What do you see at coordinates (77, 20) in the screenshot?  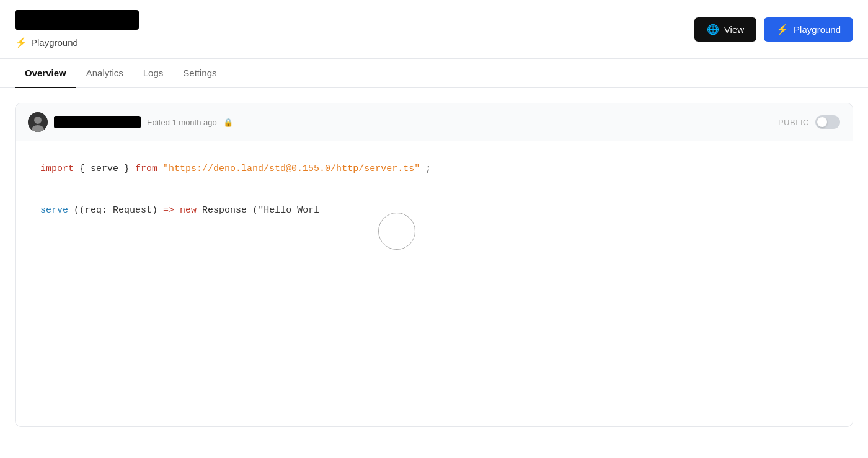 I see `logo-bar` at bounding box center [77, 20].